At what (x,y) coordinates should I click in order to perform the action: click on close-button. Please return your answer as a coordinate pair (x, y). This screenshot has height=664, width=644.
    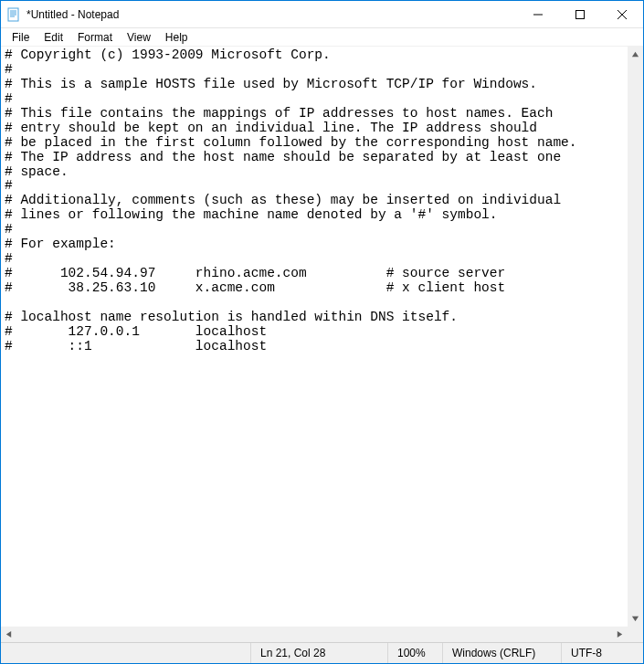
    Looking at the image, I should click on (622, 15).